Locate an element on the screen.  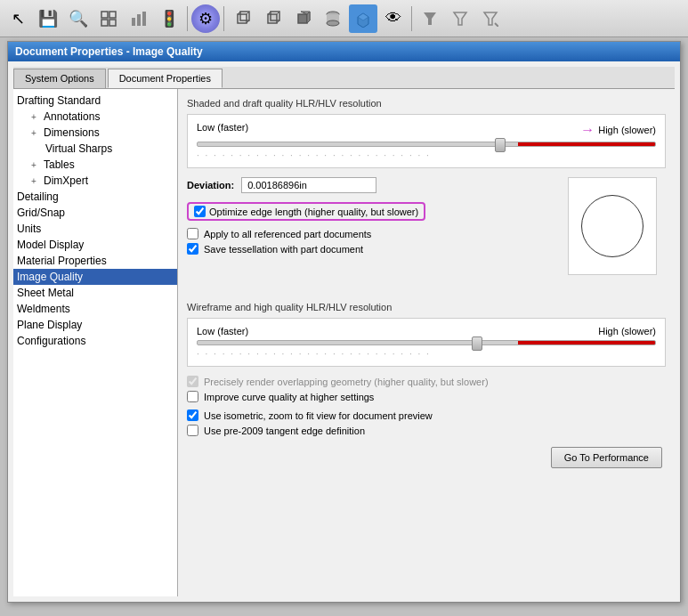
bottom-options: Use isometric, zoom to fit view for docu… is located at coordinates (426, 423).